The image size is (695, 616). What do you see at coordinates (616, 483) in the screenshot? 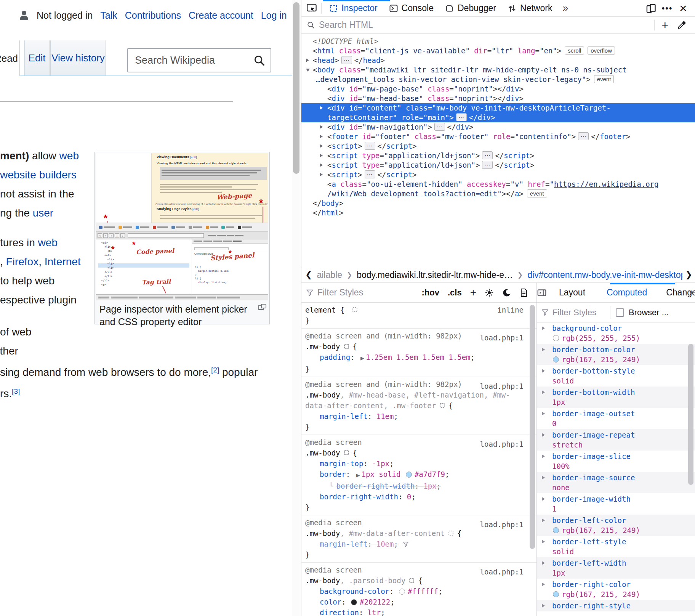
I see `computed-property-row: border-image-sourcenone` at bounding box center [616, 483].